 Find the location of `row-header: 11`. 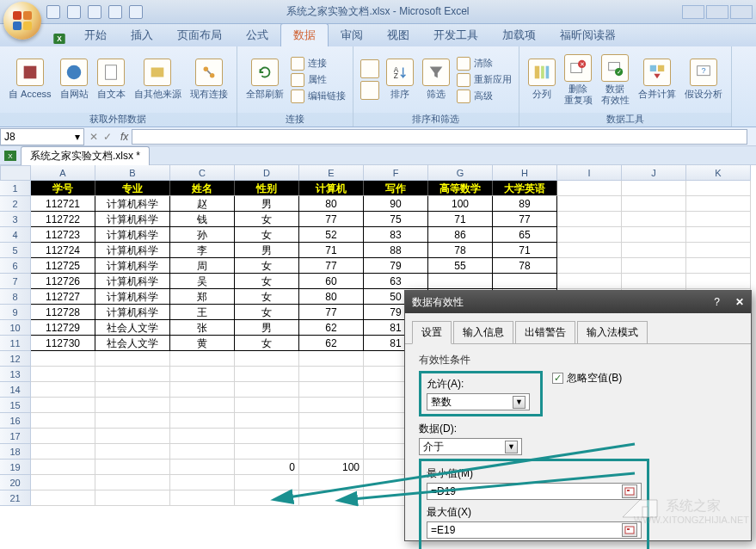

row-header: 11 is located at coordinates (15, 343).